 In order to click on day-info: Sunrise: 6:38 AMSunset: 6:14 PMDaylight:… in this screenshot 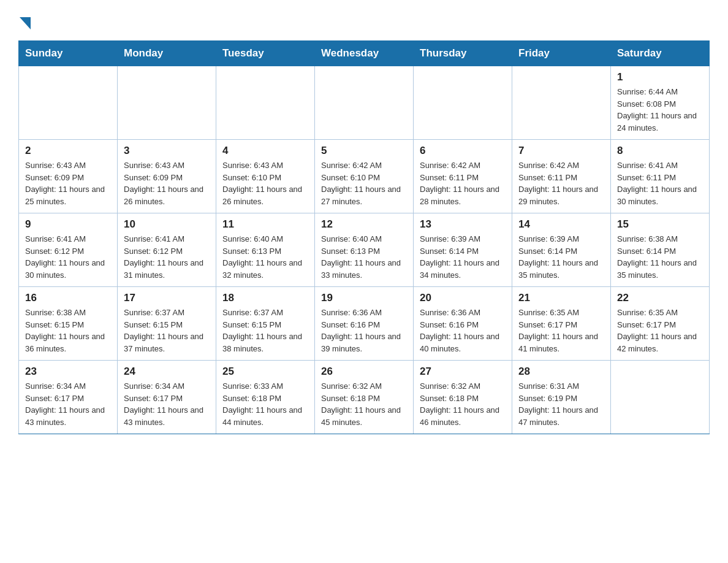, I will do `click(660, 257)`.